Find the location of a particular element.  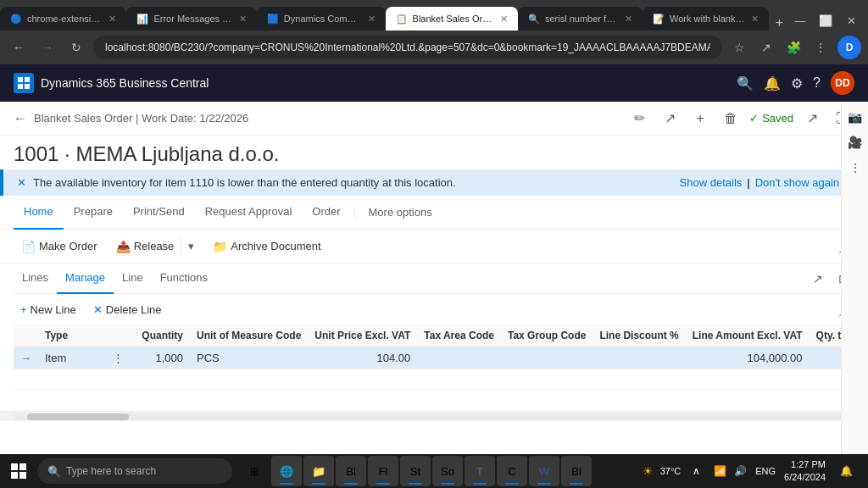

taskbar-explorer: 📁 is located at coordinates (319, 471).